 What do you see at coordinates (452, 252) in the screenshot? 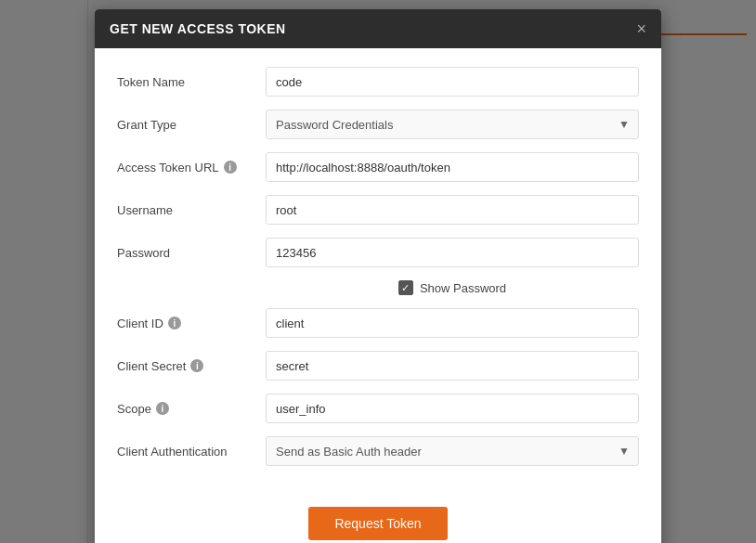
I see `password-input` at bounding box center [452, 252].